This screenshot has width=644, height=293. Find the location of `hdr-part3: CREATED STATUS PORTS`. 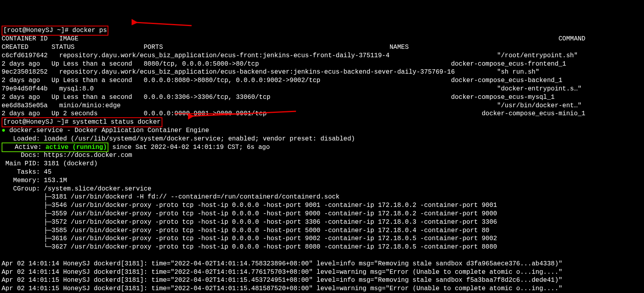

hdr-part3: CREATED STATUS PORTS is located at coordinates (82, 47).